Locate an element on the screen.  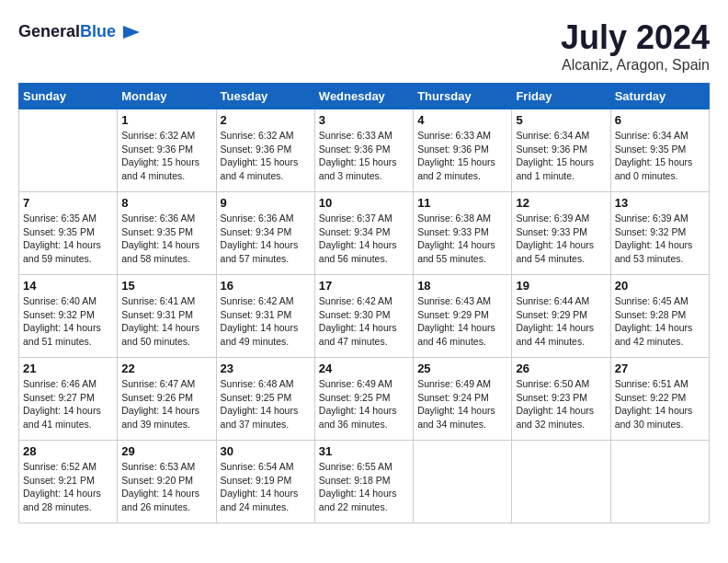
day-number: 8 is located at coordinates (166, 202).